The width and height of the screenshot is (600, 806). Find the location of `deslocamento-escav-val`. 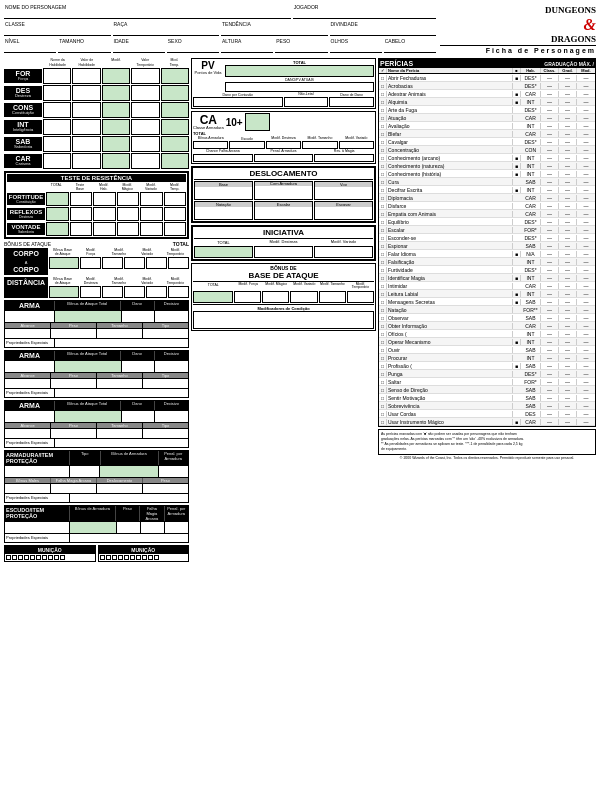

deslocamento-escav-val is located at coordinates (344, 213).